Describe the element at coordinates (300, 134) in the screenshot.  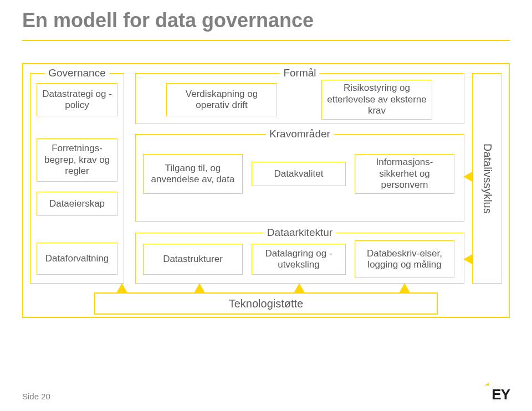
I see `group-krav-head: Kravområder` at that location.